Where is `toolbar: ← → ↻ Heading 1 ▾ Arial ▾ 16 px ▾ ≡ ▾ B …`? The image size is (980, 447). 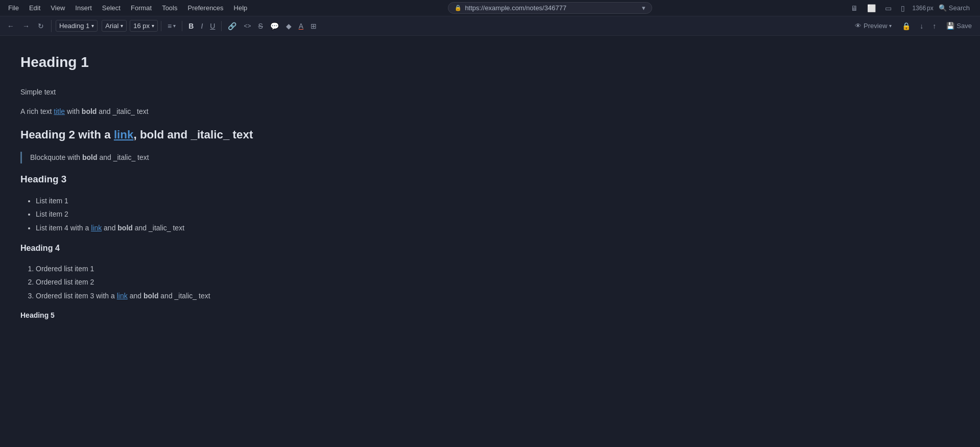
toolbar: ← → ↻ Heading 1 ▾ Arial ▾ 16 px ▾ ≡ ▾ B … is located at coordinates (490, 26).